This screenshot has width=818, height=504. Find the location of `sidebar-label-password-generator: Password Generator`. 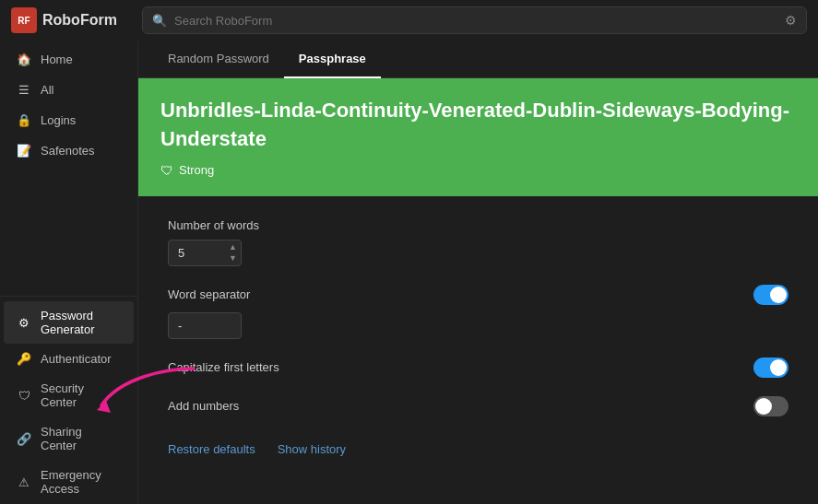

sidebar-label-password-generator: Password Generator is located at coordinates (81, 322).